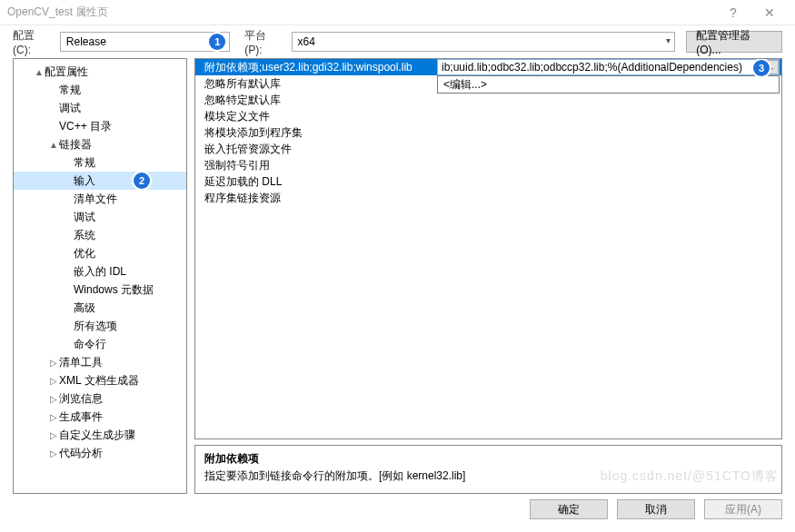  I want to click on tree-label: 嵌入的 IDL, so click(100, 272).